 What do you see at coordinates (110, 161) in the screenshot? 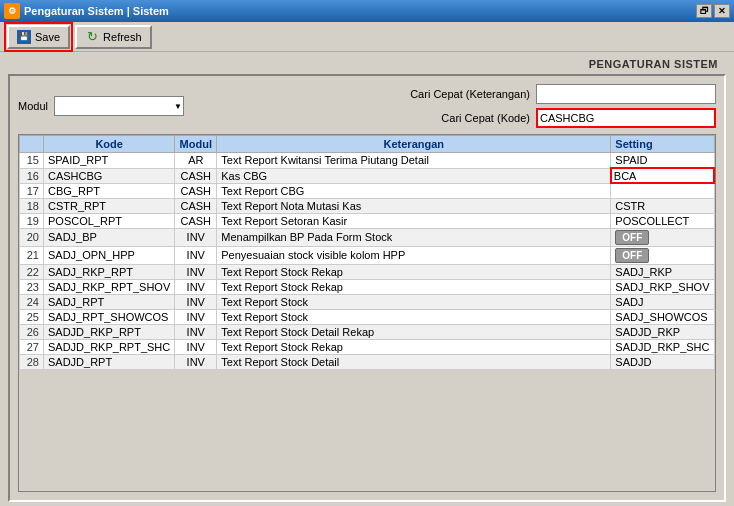
I see `cell-kode: SPAID_RPT` at bounding box center [110, 161].